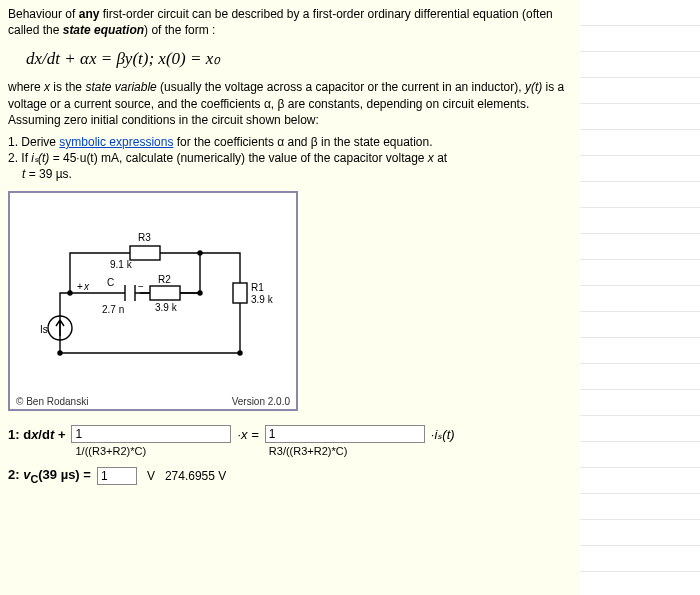 This screenshot has height=595, width=700. Describe the element at coordinates (117, 476) in the screenshot. I see `vc-input` at that location.